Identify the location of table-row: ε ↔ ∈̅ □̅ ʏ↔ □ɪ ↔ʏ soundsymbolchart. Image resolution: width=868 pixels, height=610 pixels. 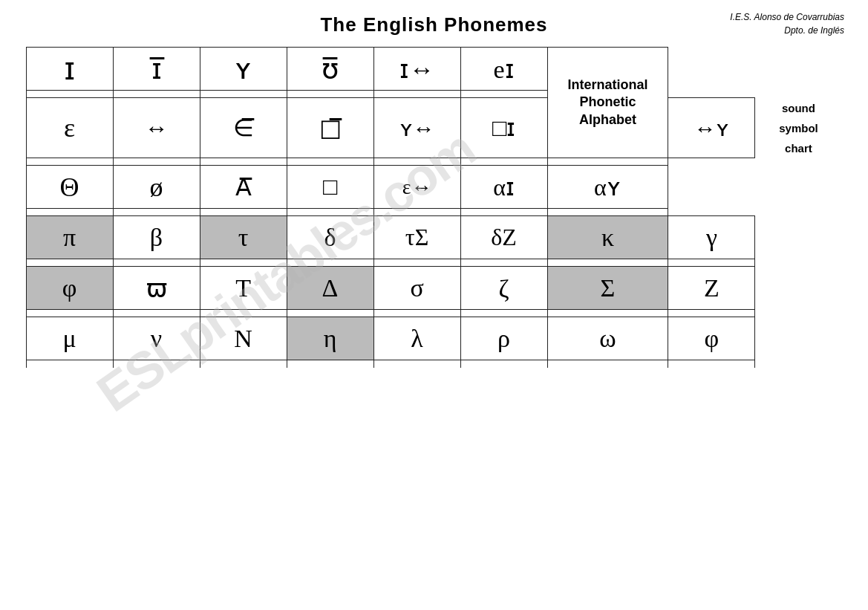
(434, 128).